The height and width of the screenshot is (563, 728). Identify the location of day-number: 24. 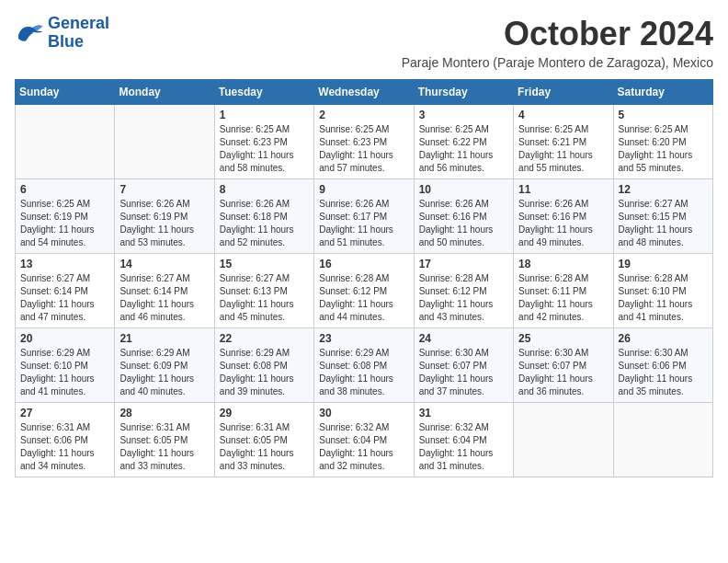
(463, 339).